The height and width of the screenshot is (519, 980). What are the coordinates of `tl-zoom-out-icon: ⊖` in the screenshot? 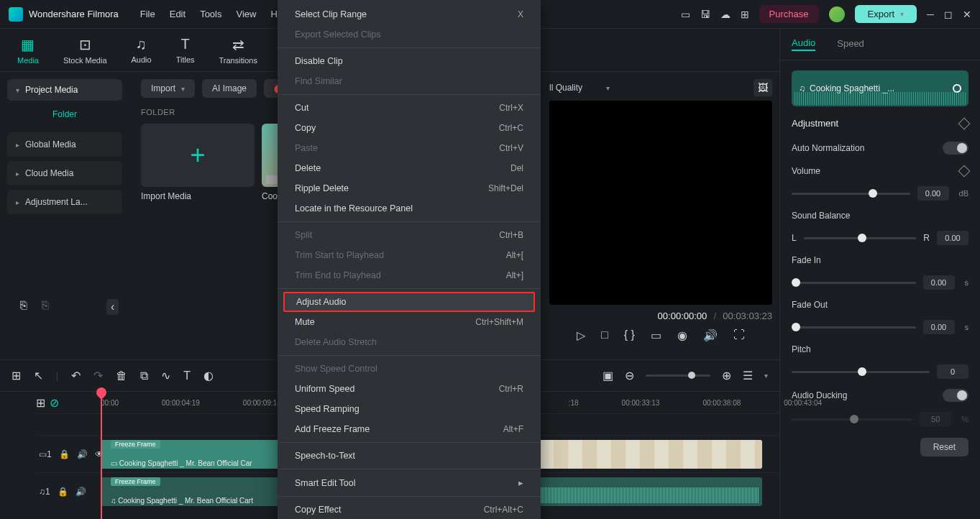 It's located at (630, 375).